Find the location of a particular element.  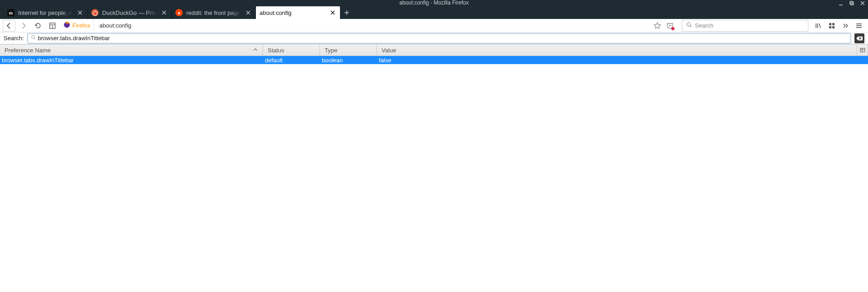

tab-reddit: ● reddit: the front page of is located at coordinates (214, 13).